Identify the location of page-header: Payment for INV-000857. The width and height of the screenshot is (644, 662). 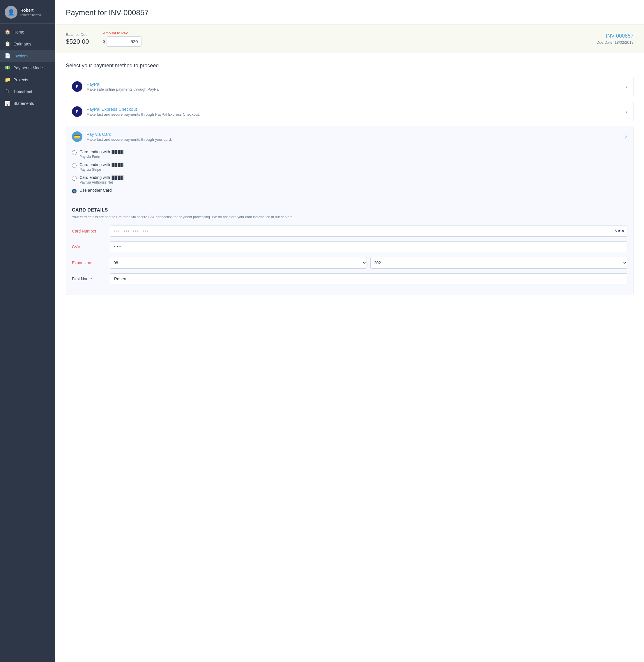
(350, 12).